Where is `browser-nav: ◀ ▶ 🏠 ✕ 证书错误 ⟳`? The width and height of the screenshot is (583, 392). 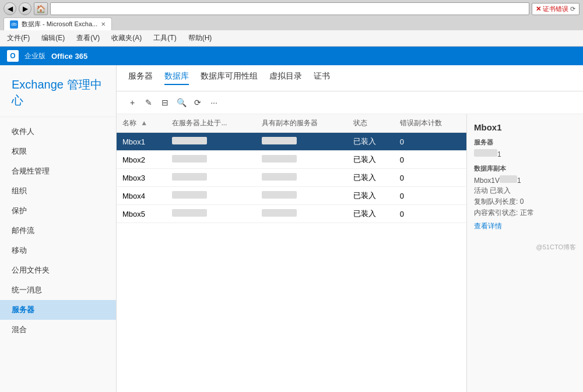 browser-nav: ◀ ▶ 🏠 ✕ 证书错误 ⟳ is located at coordinates (292, 9).